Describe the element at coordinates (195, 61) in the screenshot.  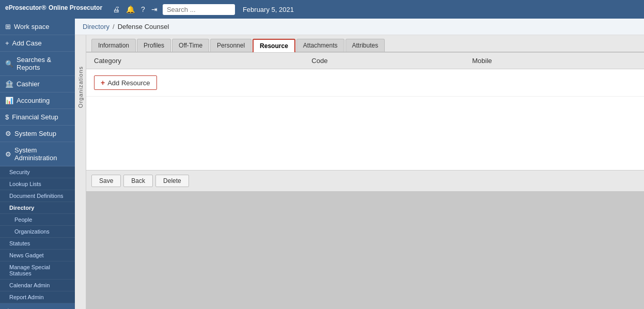
I see `col-header-category: Category` at that location.